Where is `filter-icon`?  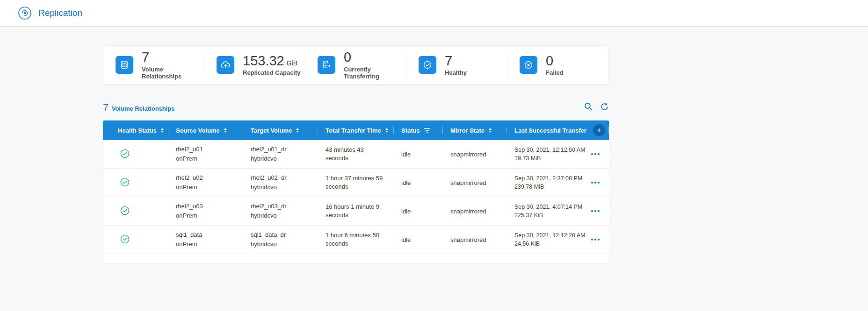
filter-icon is located at coordinates (427, 131).